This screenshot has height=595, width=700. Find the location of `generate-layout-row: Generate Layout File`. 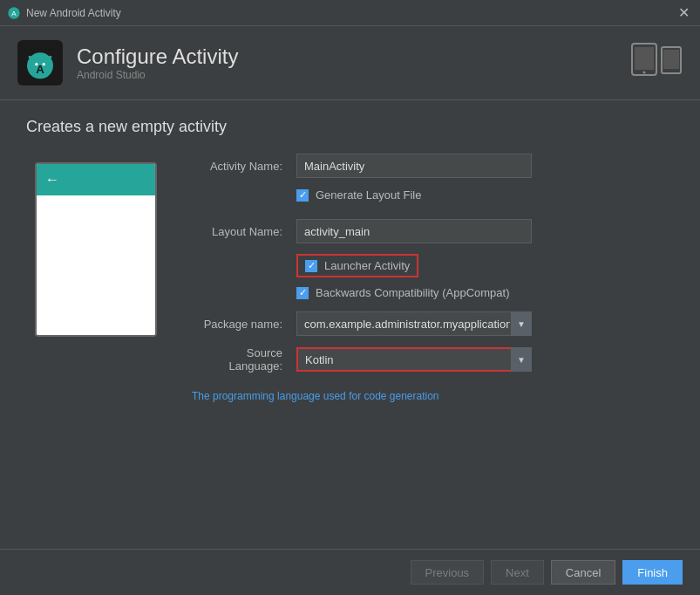

generate-layout-row: Generate Layout File is located at coordinates (432, 199).